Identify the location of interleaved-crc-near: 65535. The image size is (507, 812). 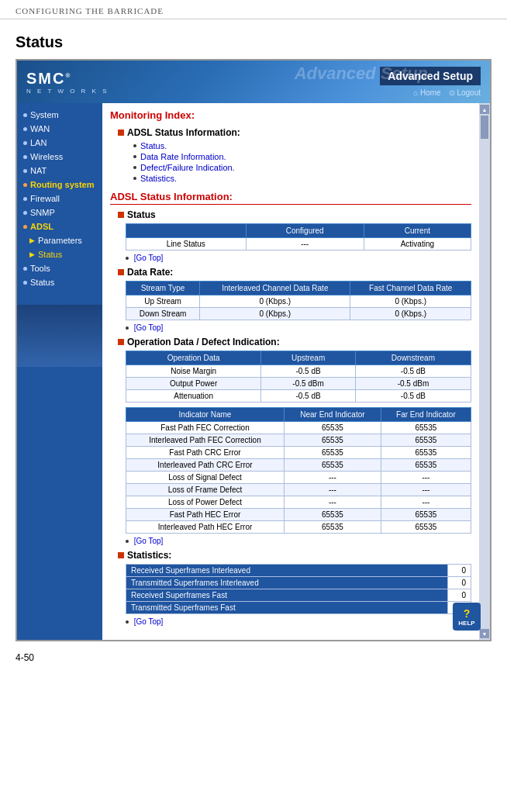
(332, 465).